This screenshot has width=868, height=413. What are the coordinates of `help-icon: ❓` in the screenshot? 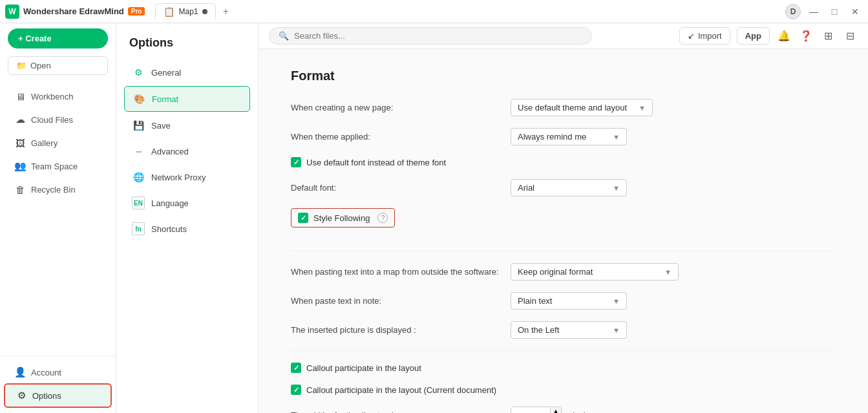 It's located at (806, 36).